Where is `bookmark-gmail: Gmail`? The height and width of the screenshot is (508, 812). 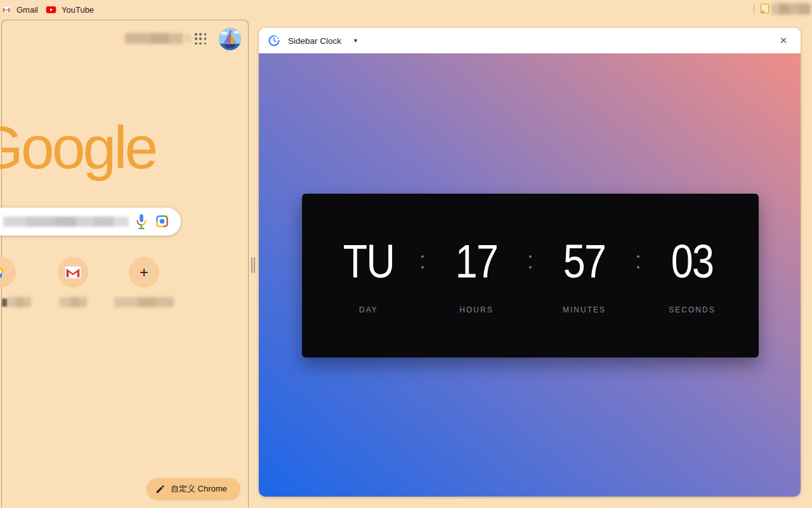 bookmark-gmail: Gmail is located at coordinates (20, 10).